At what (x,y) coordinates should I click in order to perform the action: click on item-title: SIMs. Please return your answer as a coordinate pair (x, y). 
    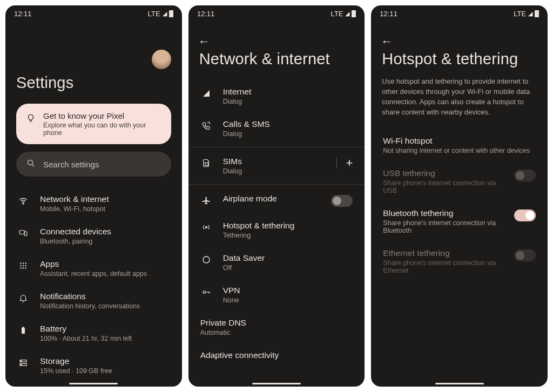
    Looking at the image, I should click on (274, 161).